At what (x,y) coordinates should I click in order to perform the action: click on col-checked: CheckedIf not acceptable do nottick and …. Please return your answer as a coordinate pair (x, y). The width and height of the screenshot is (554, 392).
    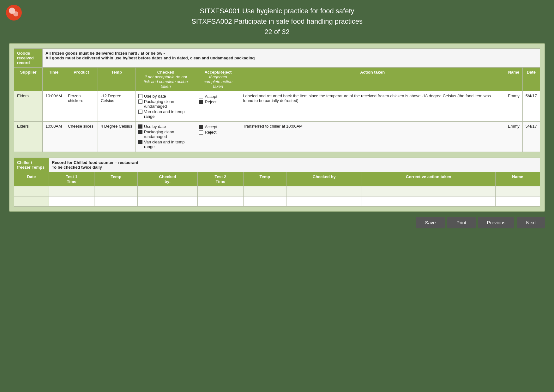
    Looking at the image, I should click on (166, 80).